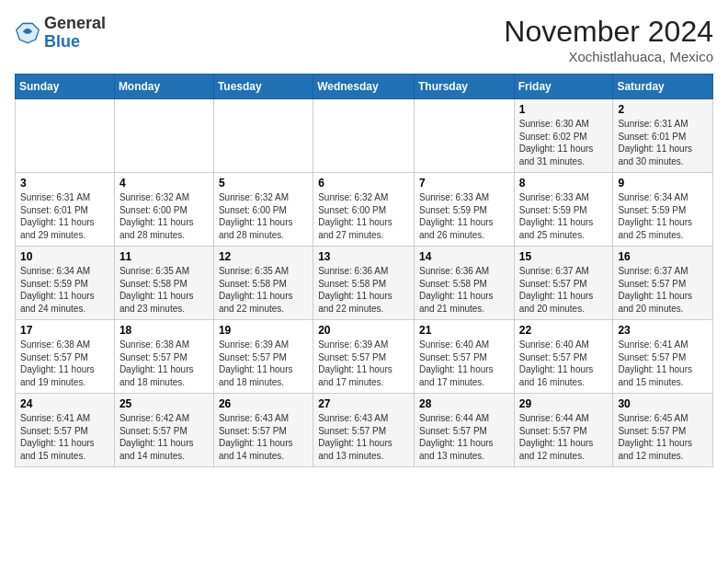 Image resolution: width=728 pixels, height=563 pixels. What do you see at coordinates (164, 86) in the screenshot?
I see `weekday-header-monday: Monday` at bounding box center [164, 86].